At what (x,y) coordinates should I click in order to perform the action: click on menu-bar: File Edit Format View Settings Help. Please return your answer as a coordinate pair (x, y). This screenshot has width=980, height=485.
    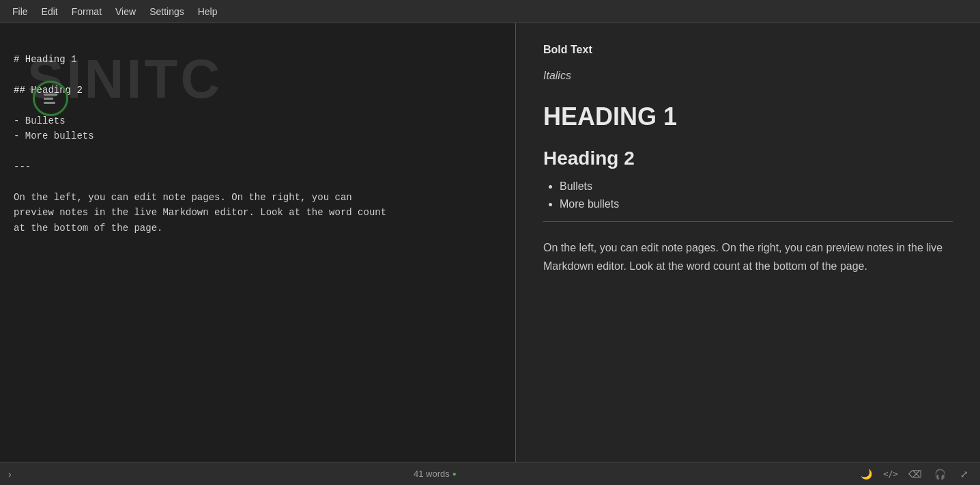
    Looking at the image, I should click on (490, 12).